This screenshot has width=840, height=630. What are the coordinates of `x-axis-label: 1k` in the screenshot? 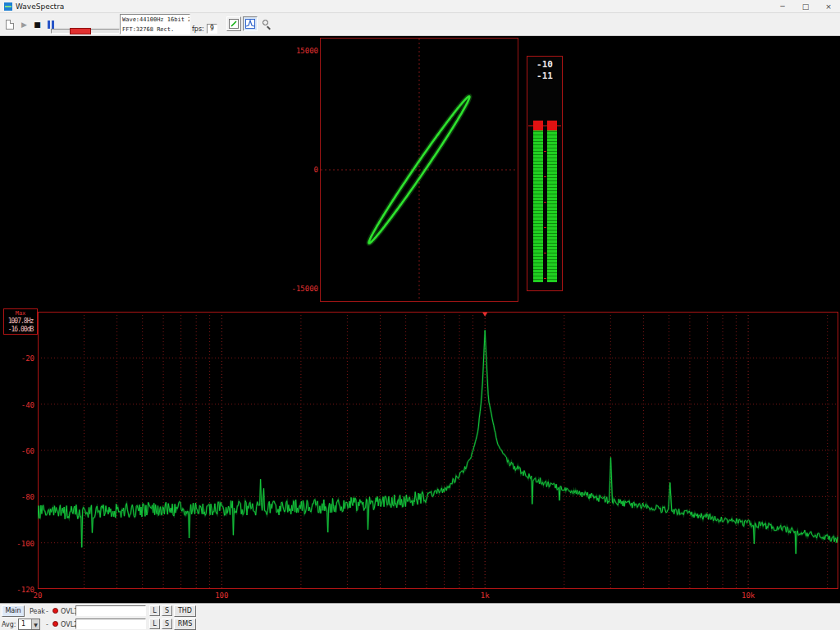 It's located at (485, 596).